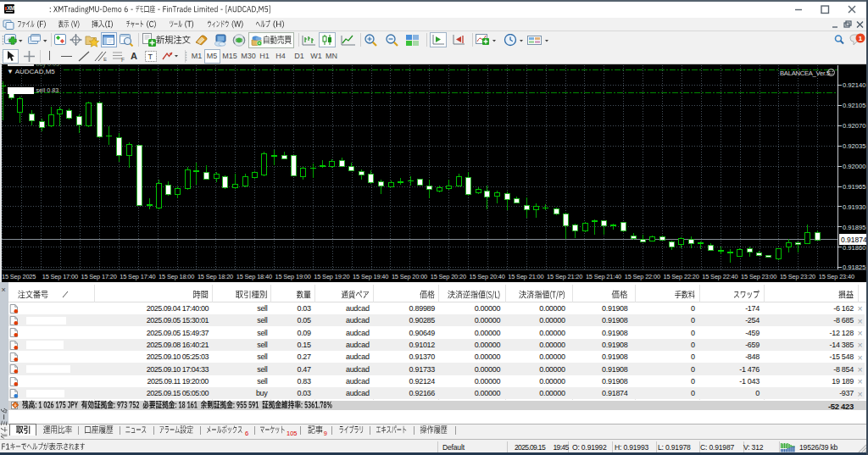 The image size is (868, 455). What do you see at coordinates (720, 276) in the screenshot?
I see `svg-text: 15 Sep 22:40` at bounding box center [720, 276].